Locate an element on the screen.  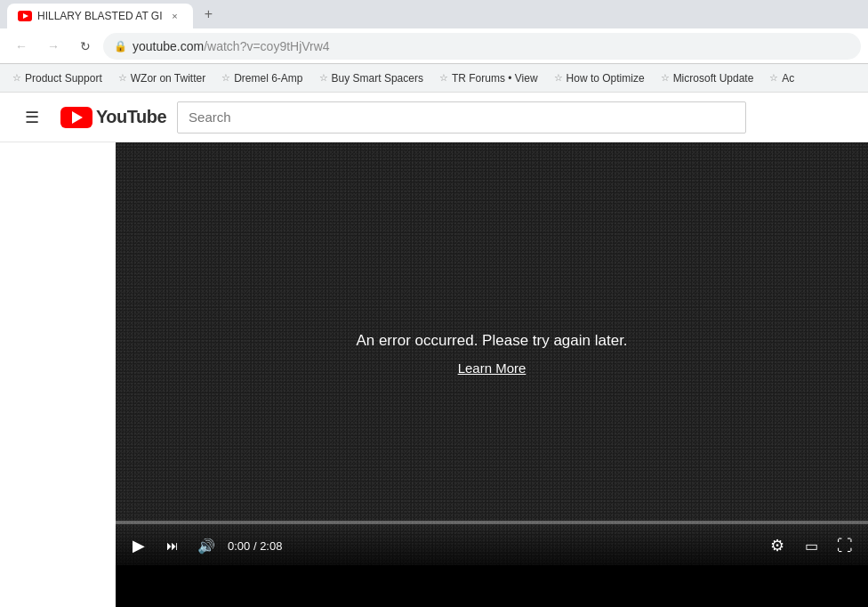
tab-close-button: × is located at coordinates (175, 16).